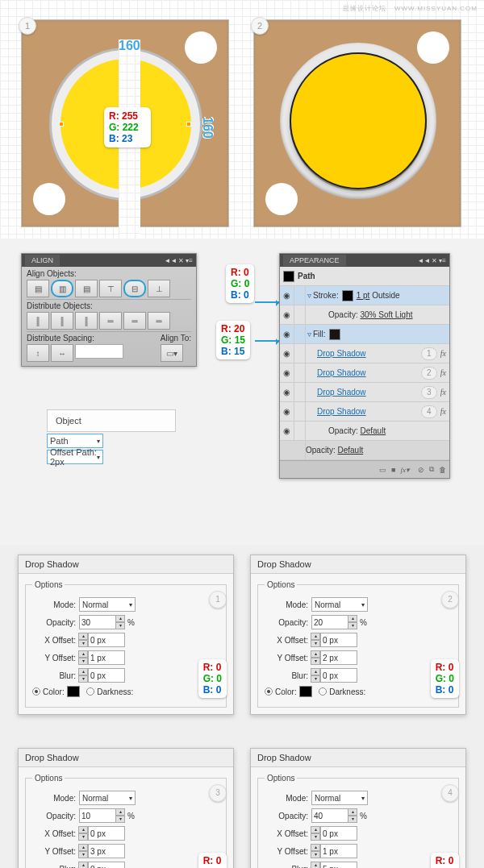 This screenshot has width=484, height=868. I want to click on opacity-input: 30, so click(98, 622).